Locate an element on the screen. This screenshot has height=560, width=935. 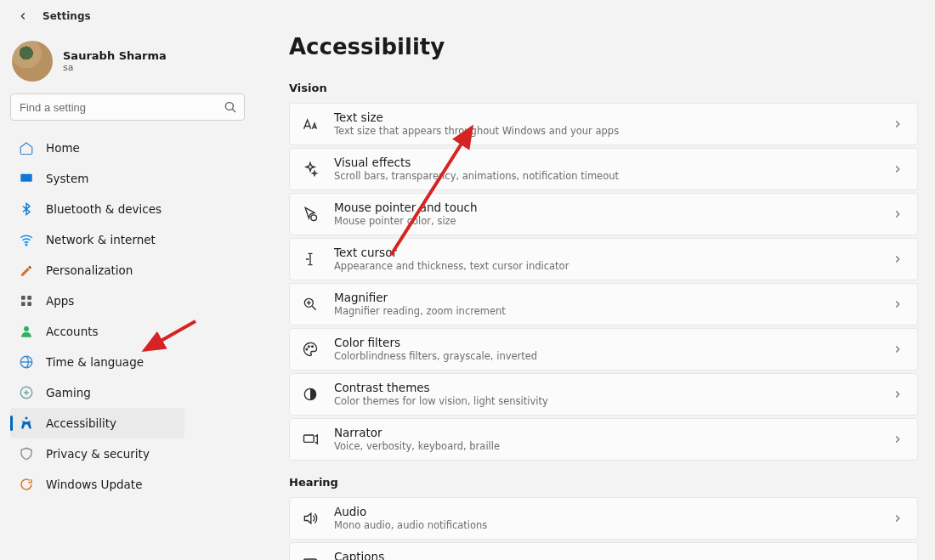
apps-icon is located at coordinates (26, 301).